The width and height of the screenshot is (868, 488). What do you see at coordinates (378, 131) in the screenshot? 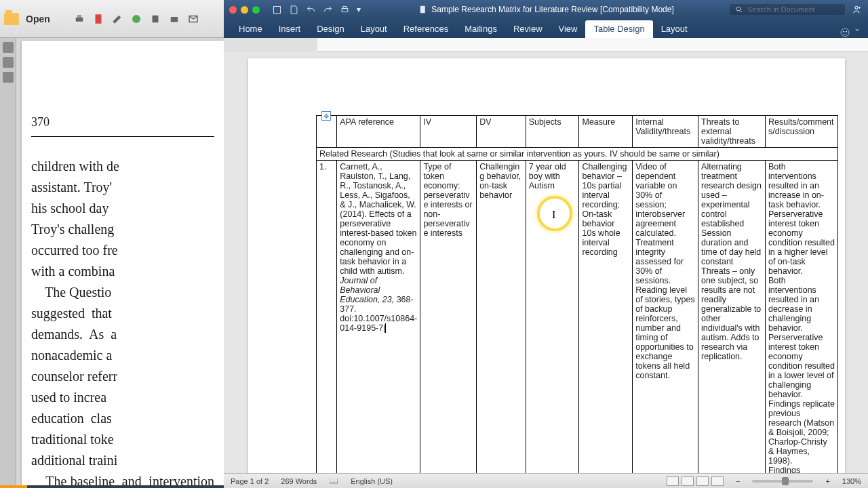
I see `header-apa: APA reference` at bounding box center [378, 131].